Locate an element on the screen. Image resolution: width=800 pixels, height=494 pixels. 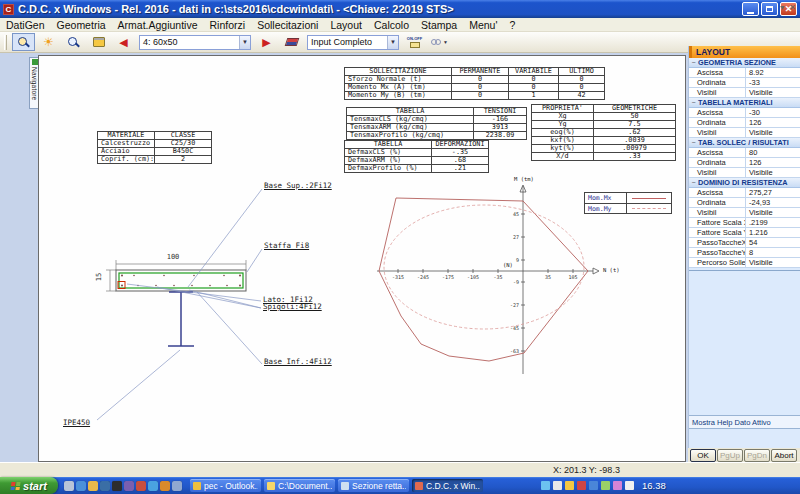
zoom-extents-button: ☀ is located at coordinates (48, 42).